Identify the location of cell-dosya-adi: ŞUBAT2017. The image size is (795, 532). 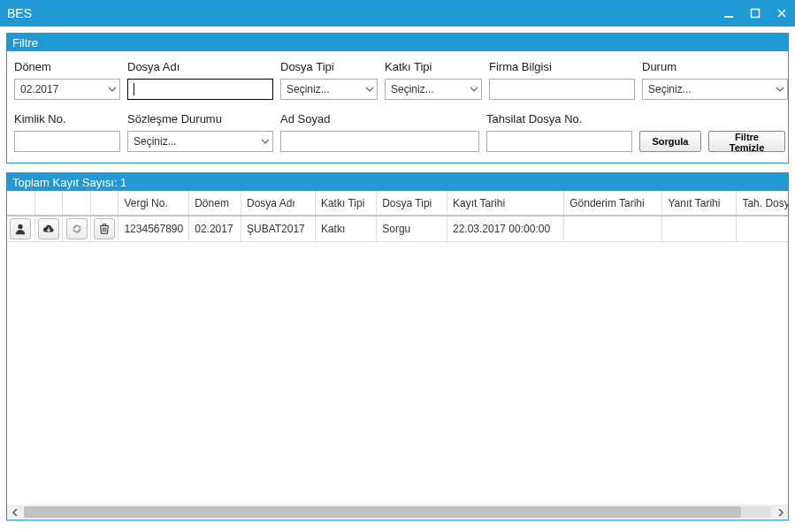
(278, 229).